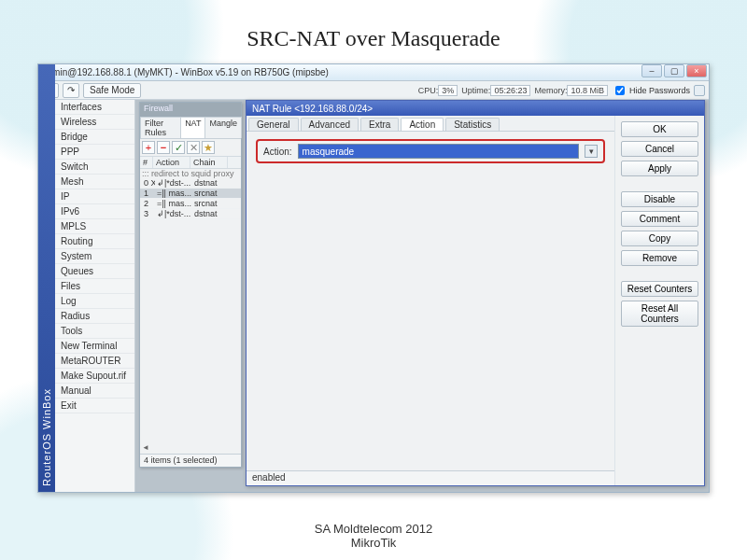  I want to click on table-row: 0 X↲|*dst-...dstnat, so click(190, 183).